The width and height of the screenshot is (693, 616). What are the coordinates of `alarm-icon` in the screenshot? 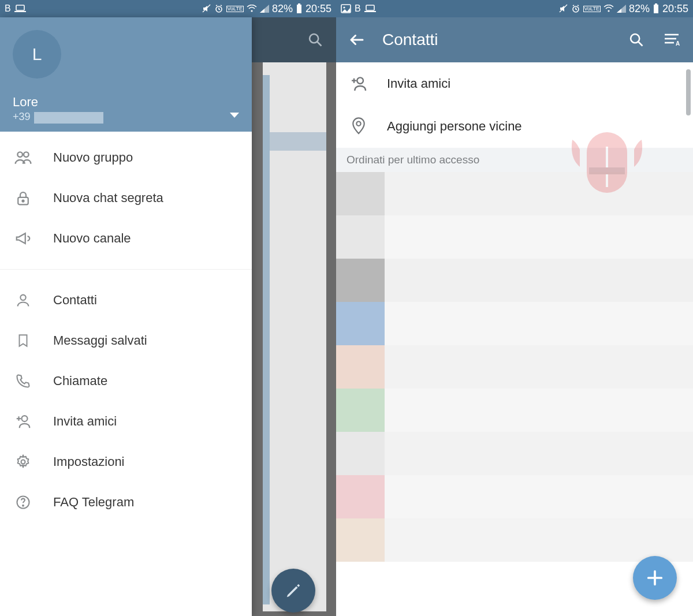 It's located at (576, 9).